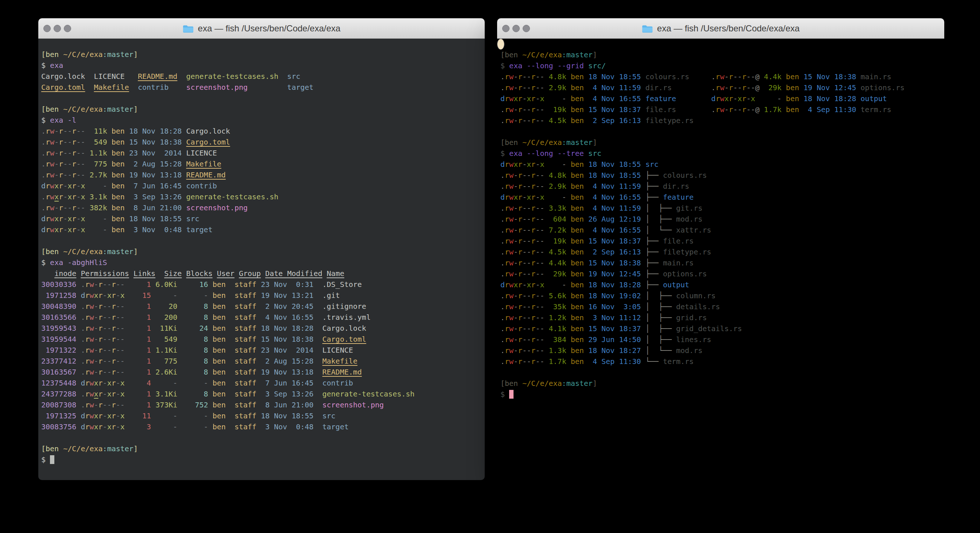 This screenshot has height=533, width=980. What do you see at coordinates (263, 284) in the screenshot?
I see `terminal-line: 30030336 .rw-r--r-- 1 6.0Ki 16 ben staff…` at bounding box center [263, 284].